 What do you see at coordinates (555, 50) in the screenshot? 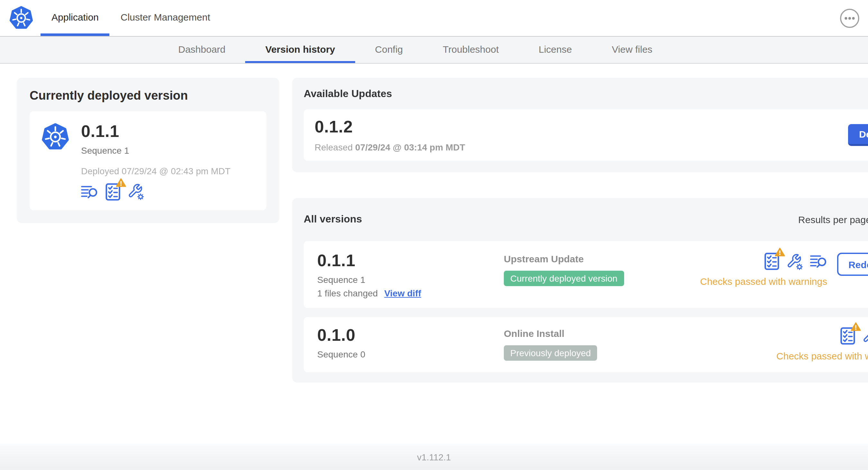
I see `subnav-item-license: License` at bounding box center [555, 50].